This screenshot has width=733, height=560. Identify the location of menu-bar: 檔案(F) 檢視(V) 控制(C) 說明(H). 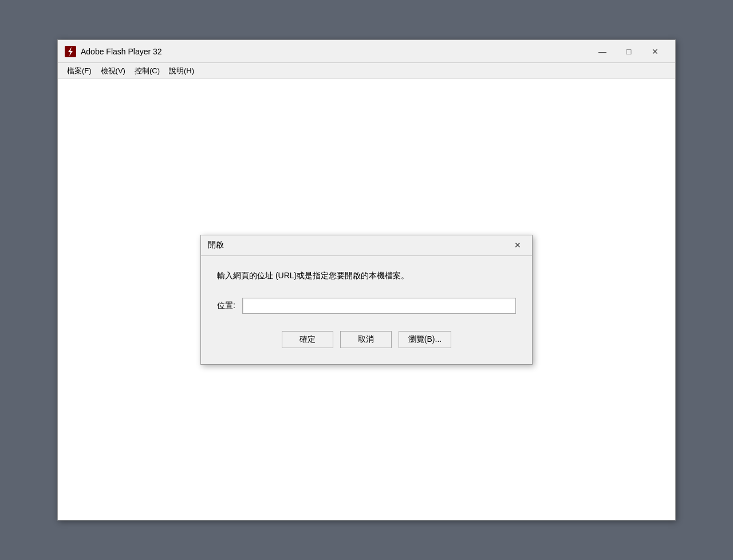
(366, 71).